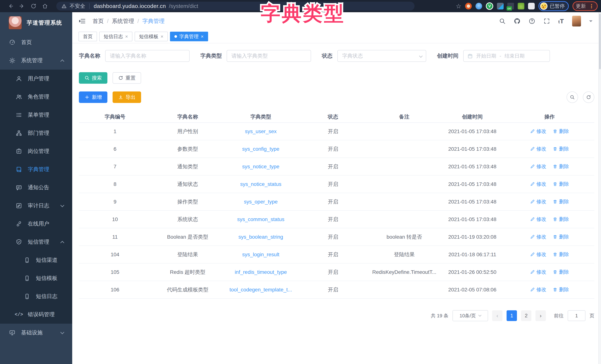  What do you see at coordinates (572, 97) in the screenshot?
I see `show-search-toggle-button` at bounding box center [572, 97].